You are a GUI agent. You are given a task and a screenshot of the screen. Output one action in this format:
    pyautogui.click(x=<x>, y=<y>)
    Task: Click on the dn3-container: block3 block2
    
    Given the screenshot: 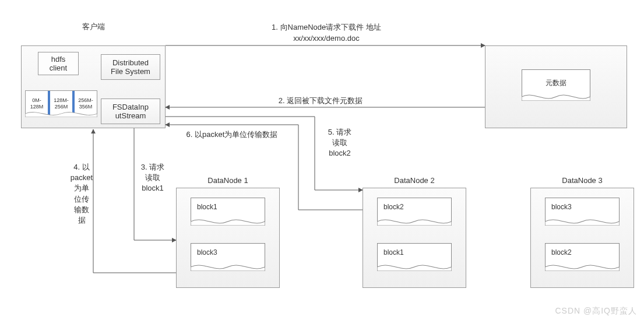 What is the action you would take?
    pyautogui.click(x=582, y=238)
    